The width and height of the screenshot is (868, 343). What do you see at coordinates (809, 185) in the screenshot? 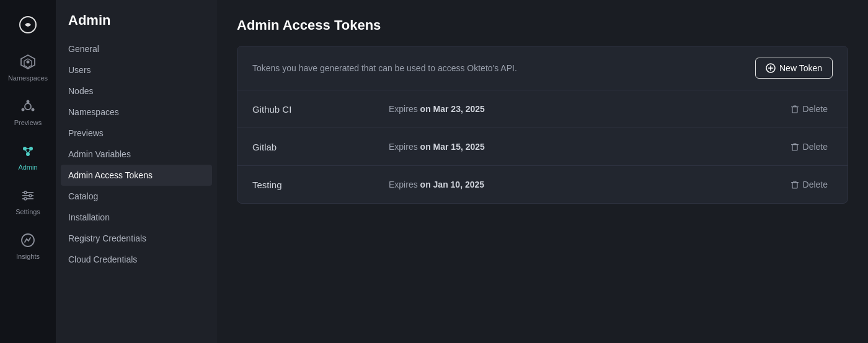
I see `delete-button-testing: Delete` at bounding box center [809, 185].